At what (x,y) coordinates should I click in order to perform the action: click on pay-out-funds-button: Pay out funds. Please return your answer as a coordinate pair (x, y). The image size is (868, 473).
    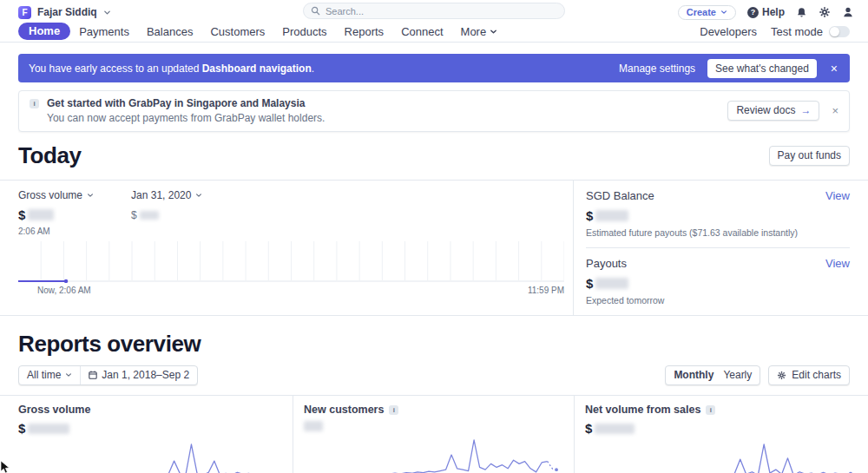
    Looking at the image, I should click on (809, 156).